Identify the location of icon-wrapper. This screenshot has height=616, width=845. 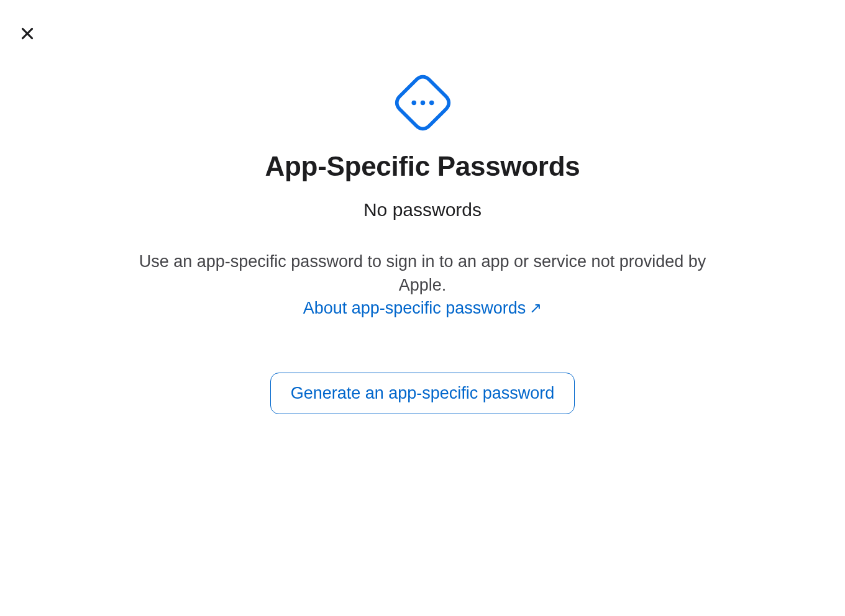
(422, 103).